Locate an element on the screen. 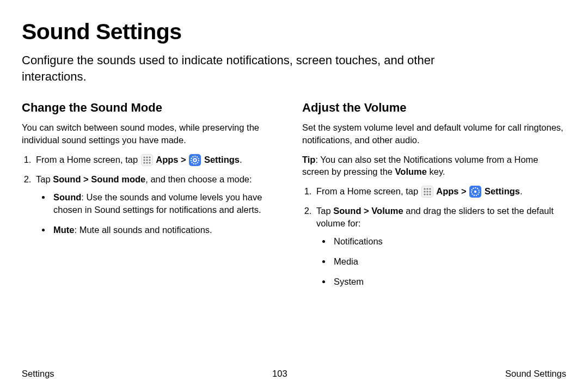  tip-label: Tip is located at coordinates (309, 160).